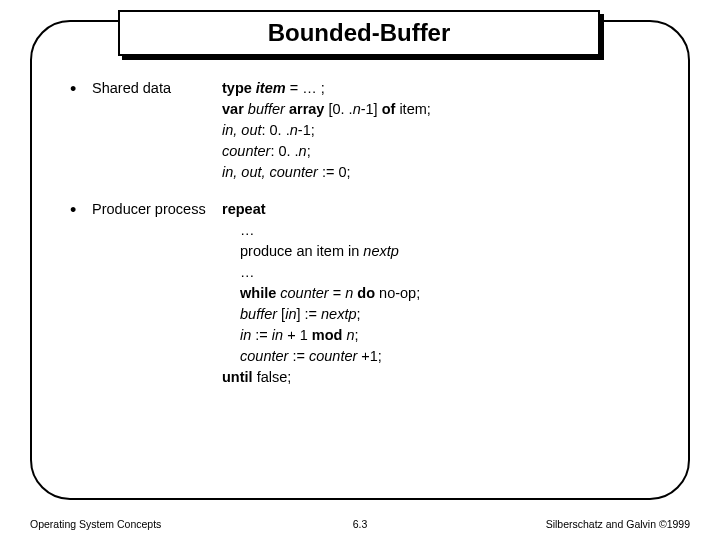 The height and width of the screenshot is (540, 720). I want to click on code-line: type item = … ;, so click(446, 88).